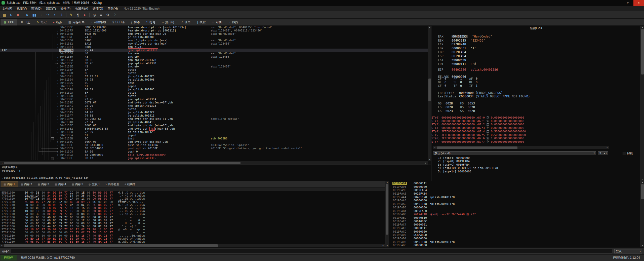 The height and width of the screenshot is (261, 644). What do you see at coordinates (11, 15) in the screenshot?
I see `restart-button: ↻` at bounding box center [11, 15].